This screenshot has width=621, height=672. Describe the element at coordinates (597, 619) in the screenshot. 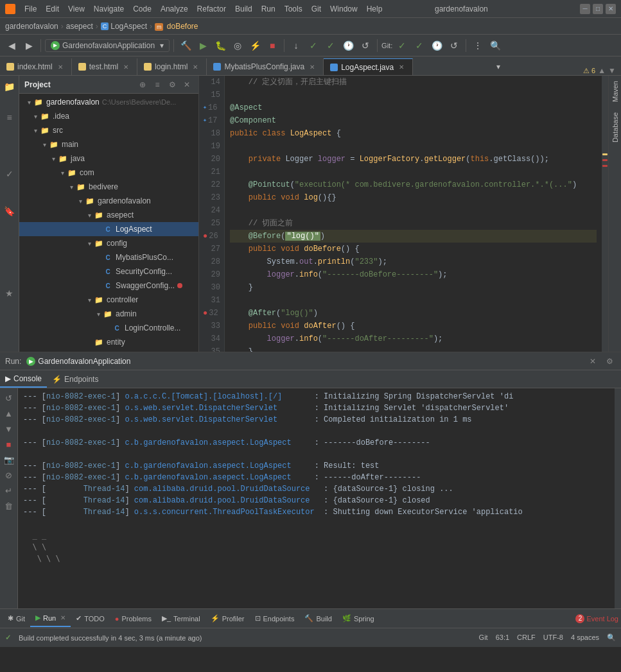

I see `event-log-button: 2 Event Log` at that location.